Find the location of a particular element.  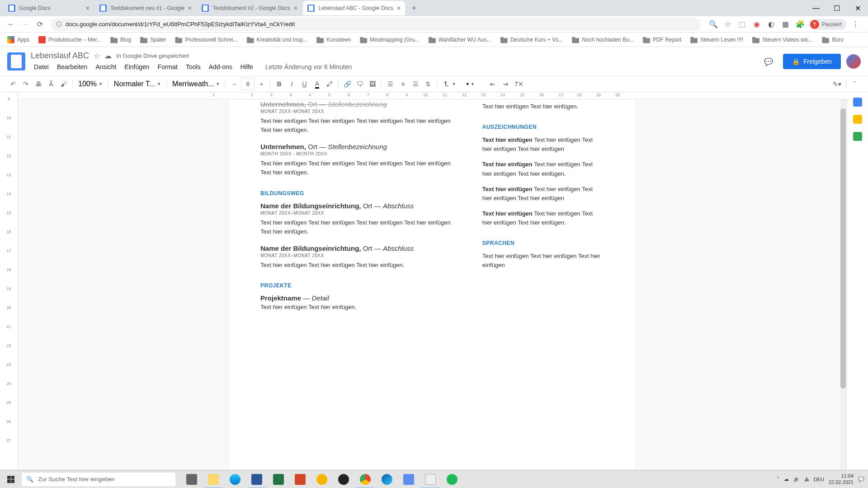

tab-google-docs: Google Docs × is located at coordinates (49, 8).